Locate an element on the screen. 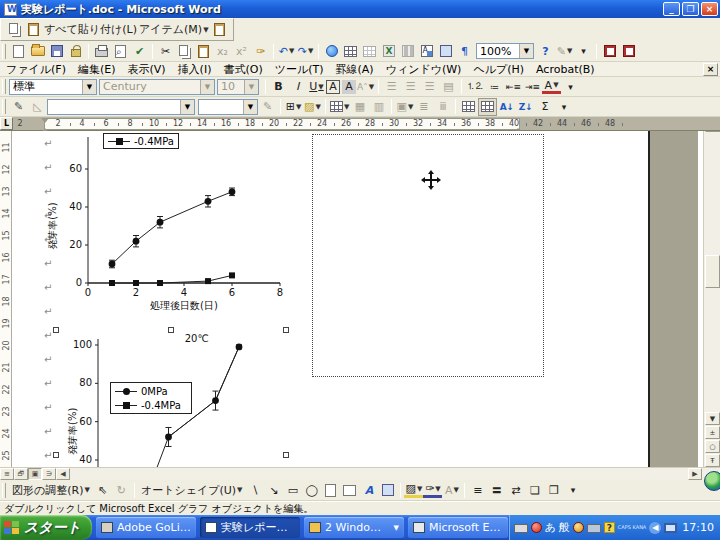 The image size is (720, 540). menu-item-1: 編集(E) is located at coordinates (97, 69).